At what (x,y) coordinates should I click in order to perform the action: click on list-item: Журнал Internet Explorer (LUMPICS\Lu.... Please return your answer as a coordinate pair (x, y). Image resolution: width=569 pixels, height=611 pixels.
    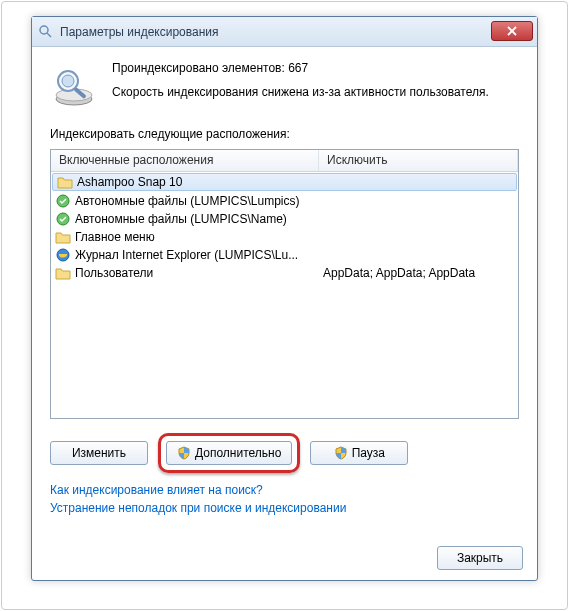
    Looking at the image, I should click on (284, 255).